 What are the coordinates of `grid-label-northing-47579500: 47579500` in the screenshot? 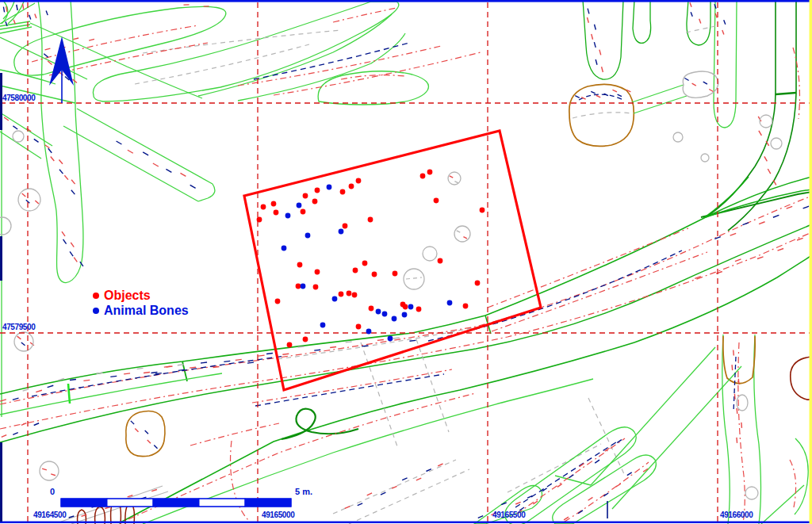 It's located at (19, 327).